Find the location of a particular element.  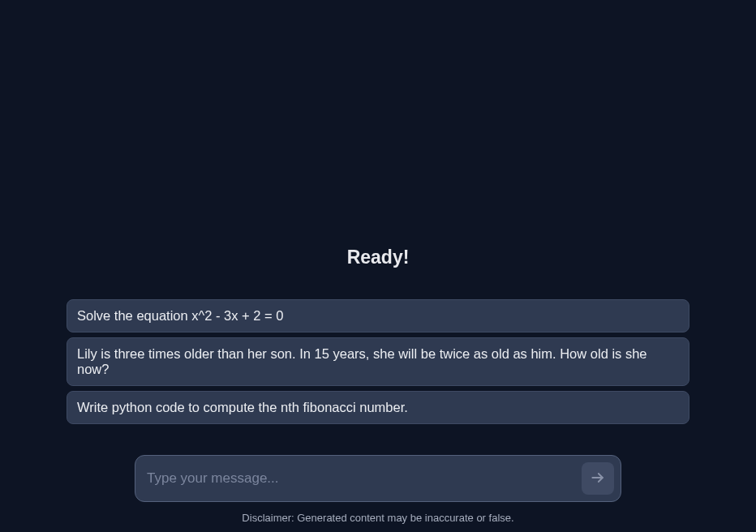

send-button is located at coordinates (598, 478).